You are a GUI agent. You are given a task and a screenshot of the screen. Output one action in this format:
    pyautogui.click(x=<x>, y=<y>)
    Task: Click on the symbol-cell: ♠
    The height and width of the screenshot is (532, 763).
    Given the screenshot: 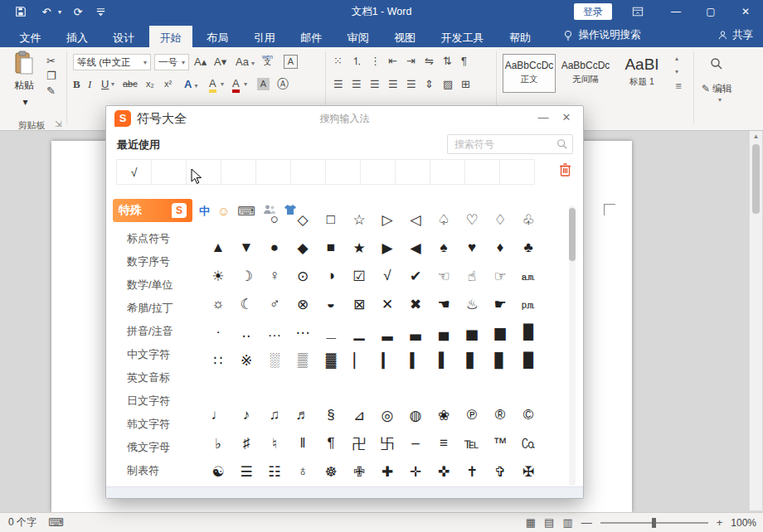 What is the action you would take?
    pyautogui.click(x=444, y=248)
    